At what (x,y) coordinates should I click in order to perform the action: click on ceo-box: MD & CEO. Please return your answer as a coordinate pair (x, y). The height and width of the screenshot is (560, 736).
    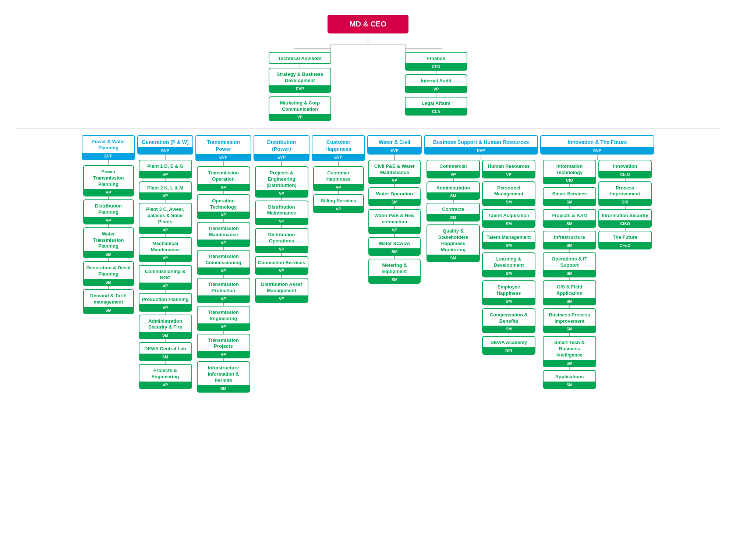
    Looking at the image, I should click on (368, 24).